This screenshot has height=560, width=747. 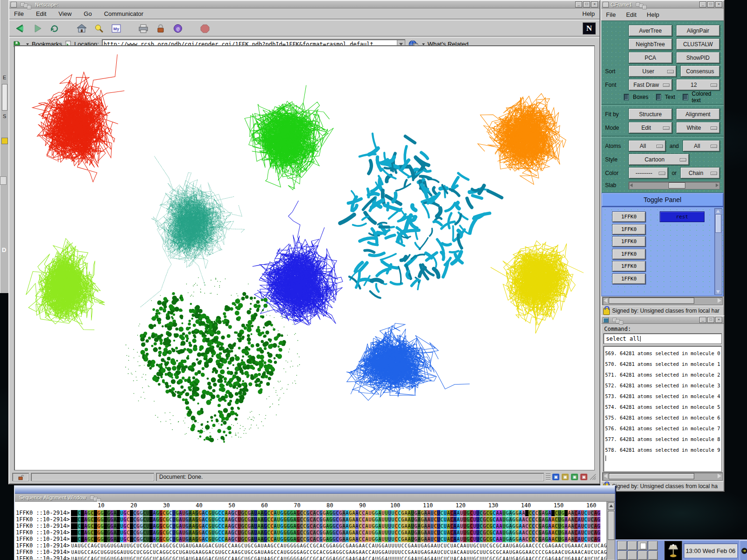 I want to click on color-by-option-menu: Chain, so click(x=700, y=173).